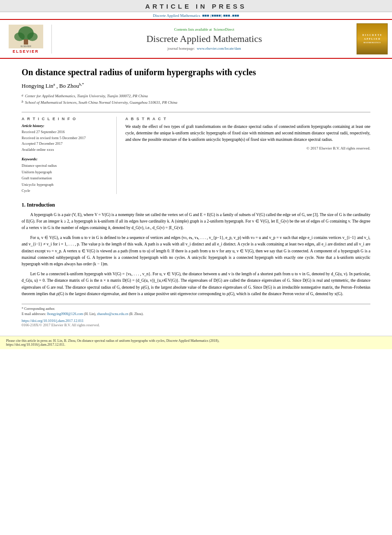  Describe the element at coordinates (34, 314) in the screenshot. I see `email-label: E-mail addresses:` at that location.